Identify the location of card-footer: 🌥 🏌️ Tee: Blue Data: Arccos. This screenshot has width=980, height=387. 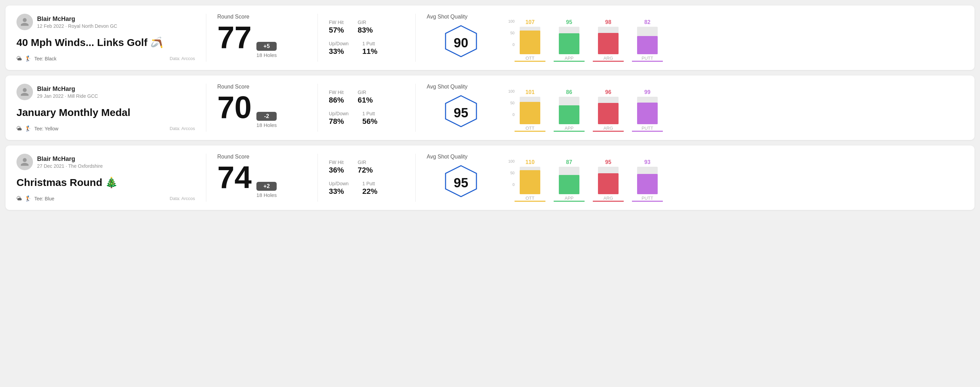
(106, 198).